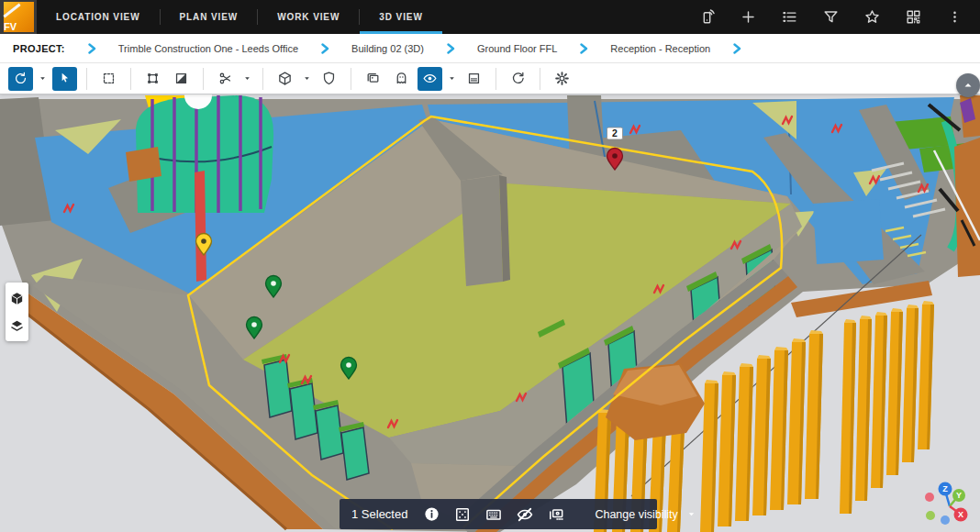  Describe the element at coordinates (959, 495) in the screenshot. I see `axis-y: Y` at that location.